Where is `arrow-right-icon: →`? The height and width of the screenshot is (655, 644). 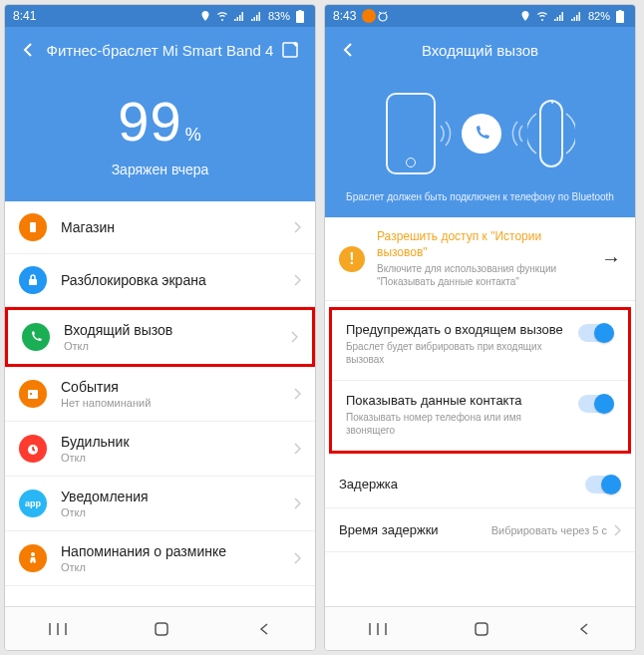
arrow-right-icon: → is located at coordinates (611, 259).